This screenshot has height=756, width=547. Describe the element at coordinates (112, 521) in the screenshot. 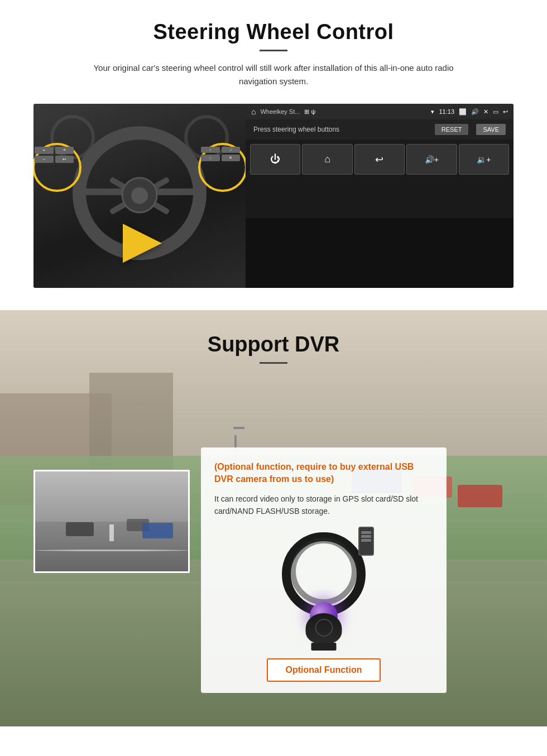

I see `dvr-left-column` at that location.